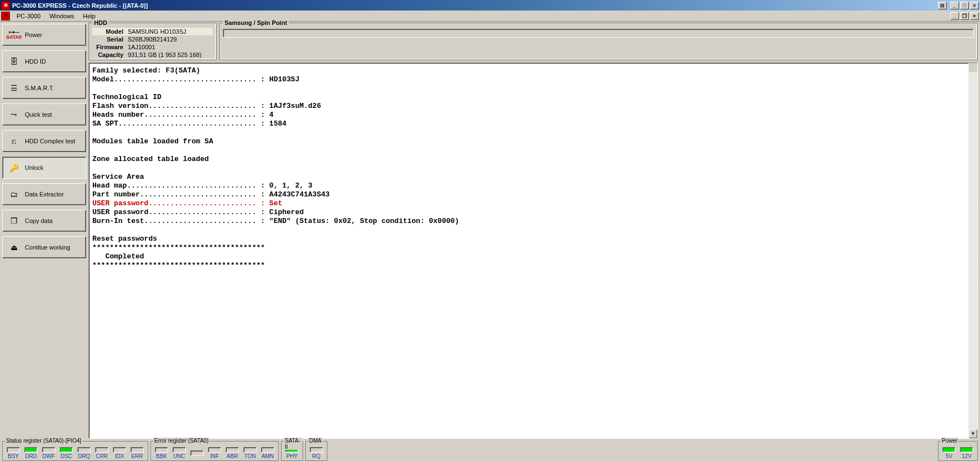  Describe the element at coordinates (14, 61) in the screenshot. I see `hdd-id-icon: 🗄` at that location.